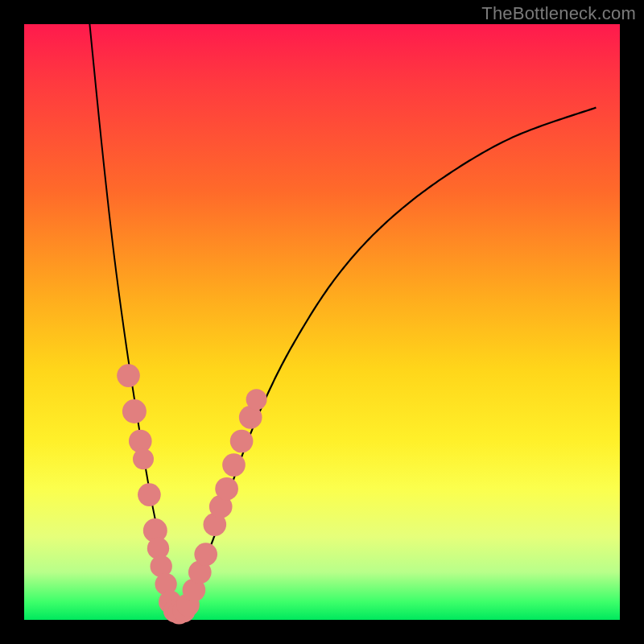 The image size is (644, 644). Describe the element at coordinates (559, 14) in the screenshot. I see `watermark: TheBottleneck.com` at that location.